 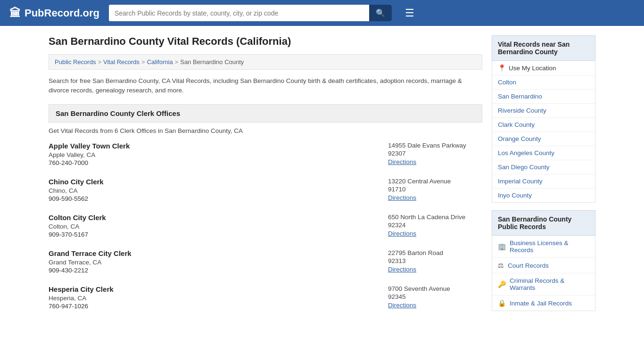 What do you see at coordinates (502, 303) in the screenshot?
I see `record-icon: 🔒` at bounding box center [502, 303].